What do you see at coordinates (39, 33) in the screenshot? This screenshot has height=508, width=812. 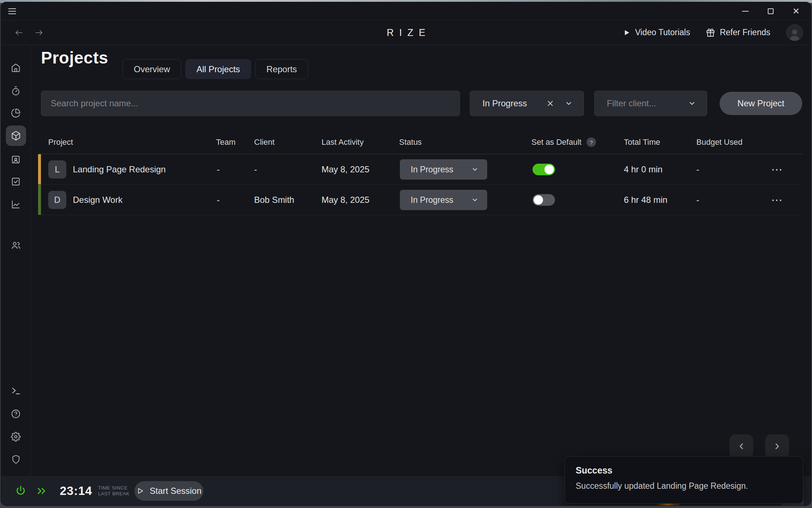 I see `nav-forward-icon` at bounding box center [39, 33].